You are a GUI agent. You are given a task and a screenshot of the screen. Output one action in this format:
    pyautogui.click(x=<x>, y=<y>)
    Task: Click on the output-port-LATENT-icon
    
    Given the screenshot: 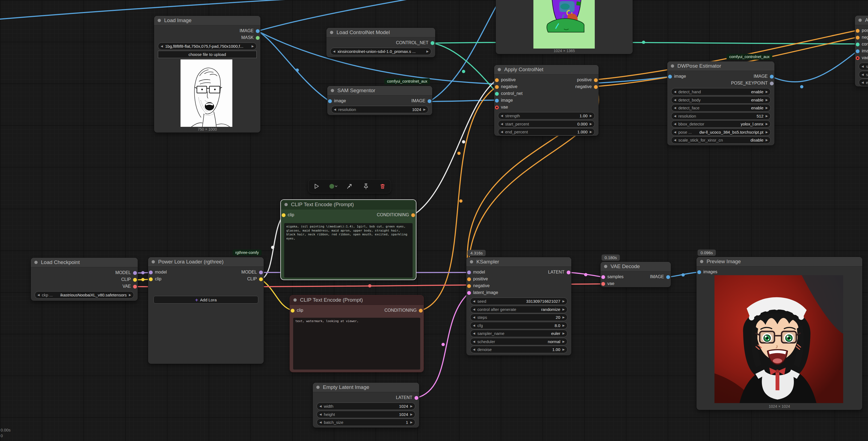 What is the action you would take?
    pyautogui.click(x=569, y=272)
    